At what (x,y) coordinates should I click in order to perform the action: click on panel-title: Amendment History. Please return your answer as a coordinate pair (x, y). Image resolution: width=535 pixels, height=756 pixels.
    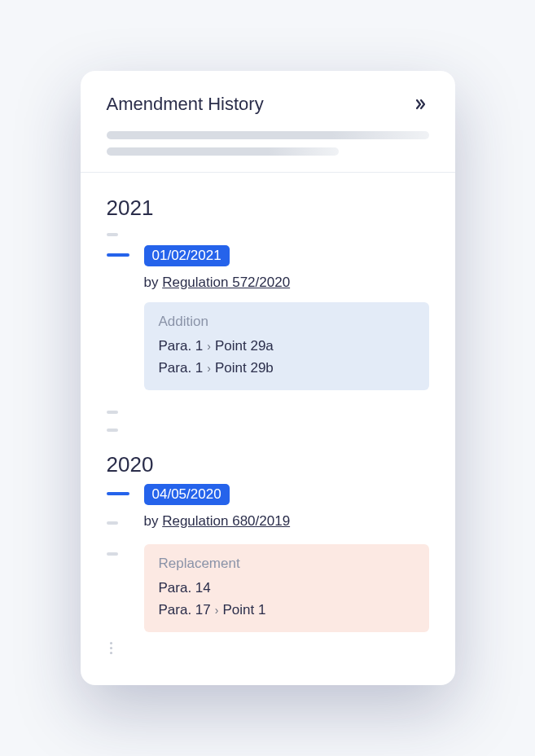
    Looking at the image, I should click on (186, 104).